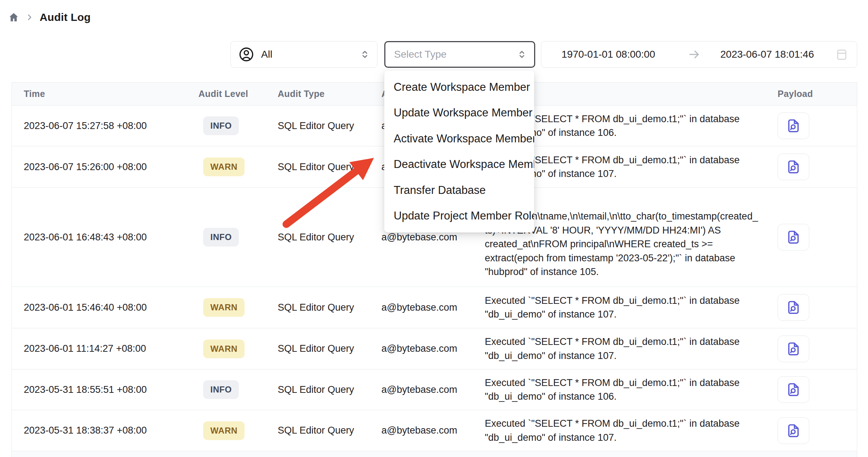  Describe the element at coordinates (459, 165) in the screenshot. I see `dropdown-option-deactivate-workspace-member: Deactivate Workspace Member` at that location.